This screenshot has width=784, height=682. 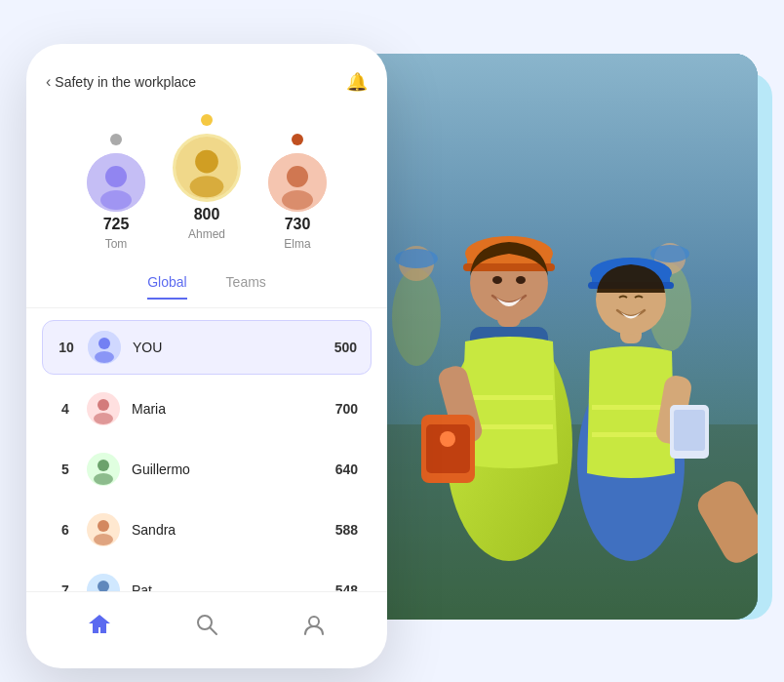 What do you see at coordinates (207, 168) in the screenshot?
I see `leader-avatar-ahmed` at bounding box center [207, 168].